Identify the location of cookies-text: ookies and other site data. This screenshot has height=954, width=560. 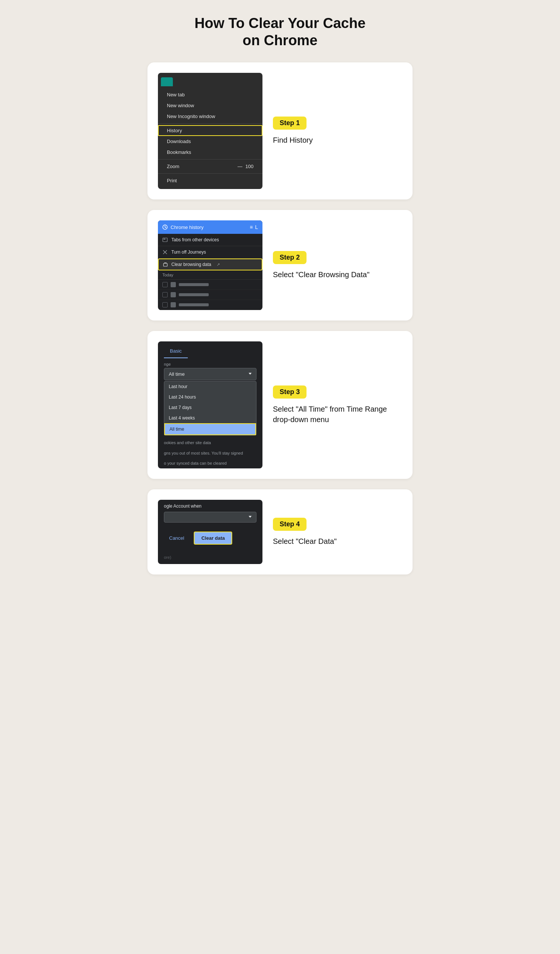
(210, 443).